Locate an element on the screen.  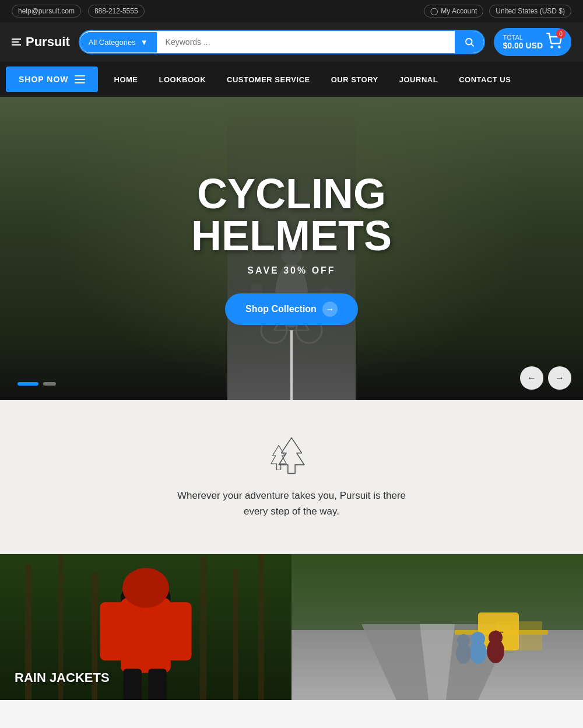
my-account-label: My Account is located at coordinates (459, 11).